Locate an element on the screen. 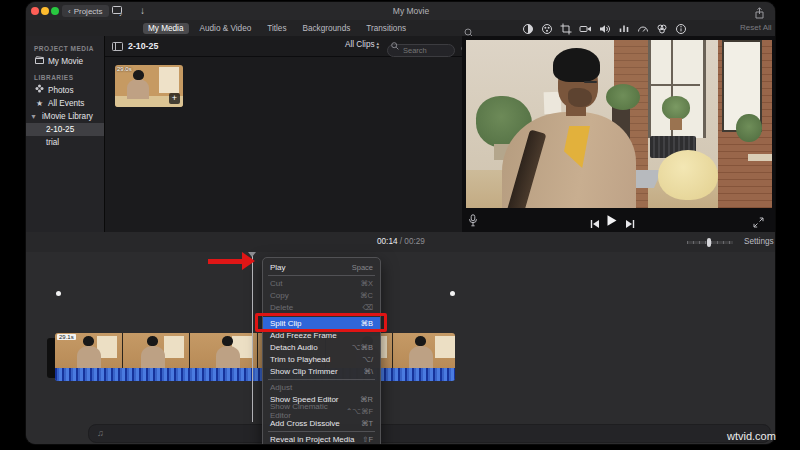 This screenshot has width=800, height=450. clip-filter-icon is located at coordinates (662, 29).